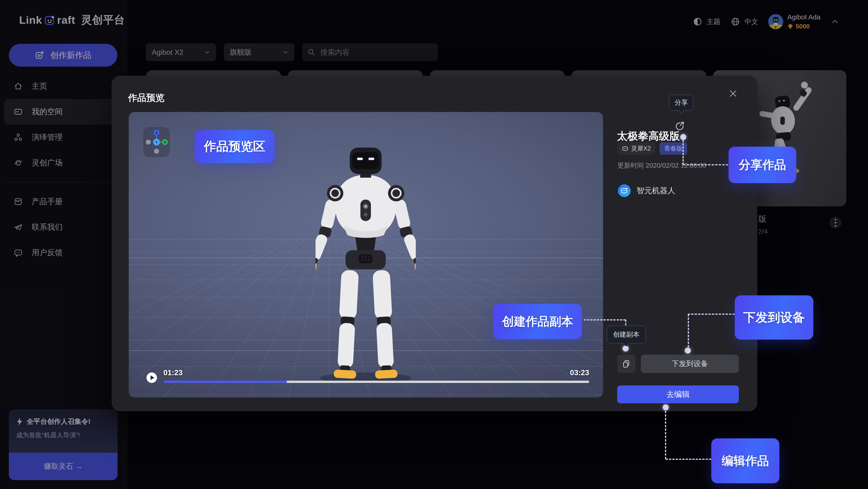 This screenshot has width=868, height=489. What do you see at coordinates (376, 382) in the screenshot?
I see `progress-bar` at bounding box center [376, 382].